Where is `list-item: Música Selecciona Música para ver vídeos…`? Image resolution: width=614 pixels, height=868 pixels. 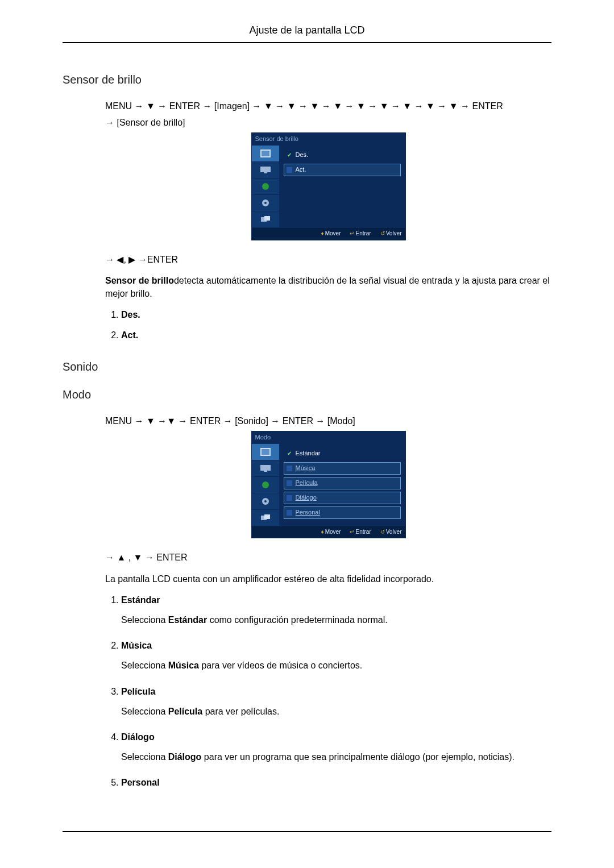
list-item: Música Selecciona Música para ver vídeos… is located at coordinates (337, 655).